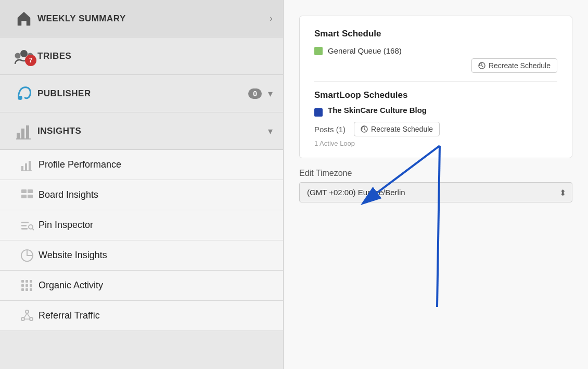  Describe the element at coordinates (142, 94) in the screenshot. I see `sidebar-item-publisher: PUBLISHER 0 ▾` at that location.